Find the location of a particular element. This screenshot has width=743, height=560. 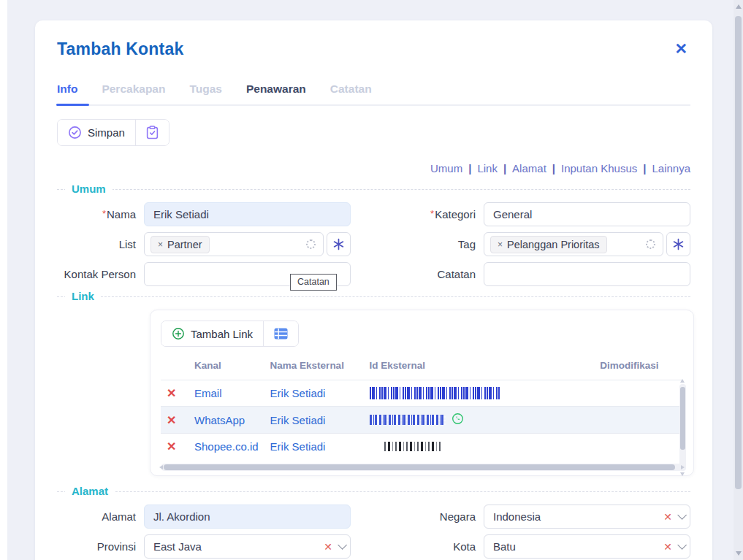

section-link-link: Link is located at coordinates (487, 168).